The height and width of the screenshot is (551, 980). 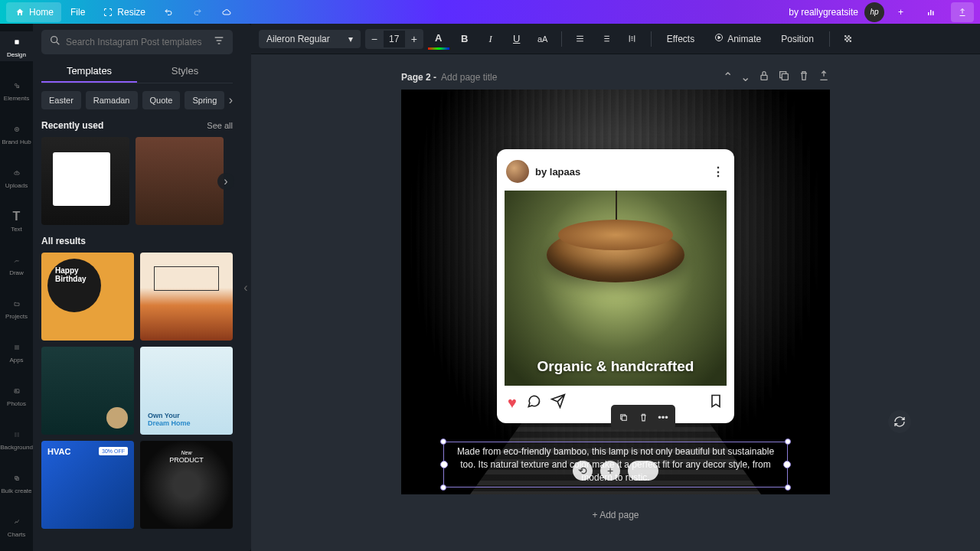 What do you see at coordinates (227, 12) in the screenshot?
I see `cloud-sync-button` at bounding box center [227, 12].